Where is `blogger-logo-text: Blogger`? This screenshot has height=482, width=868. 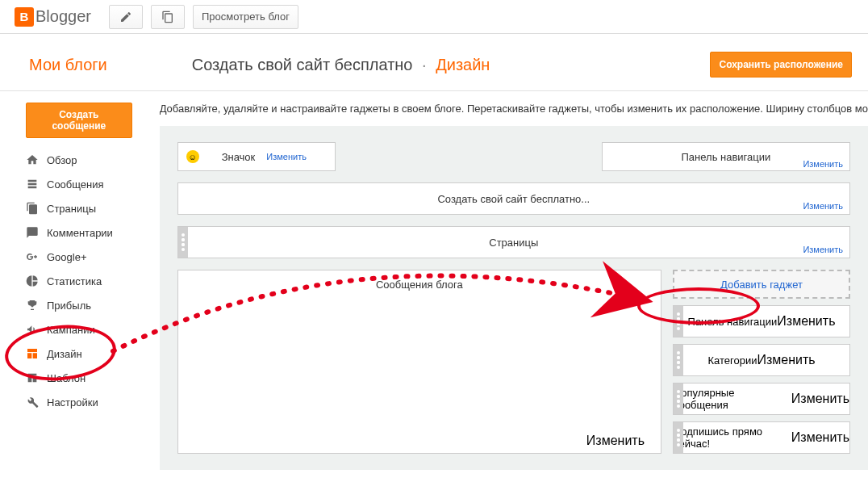 blogger-logo-text: Blogger is located at coordinates (63, 16).